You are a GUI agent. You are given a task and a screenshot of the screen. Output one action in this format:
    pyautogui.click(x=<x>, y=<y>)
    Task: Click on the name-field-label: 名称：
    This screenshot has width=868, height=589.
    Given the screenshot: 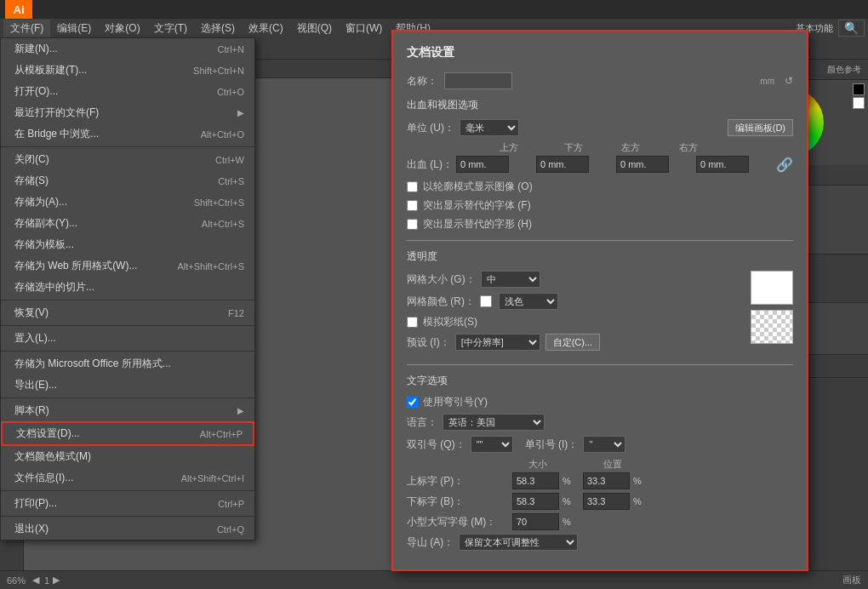 What is the action you would take?
    pyautogui.click(x=422, y=82)
    